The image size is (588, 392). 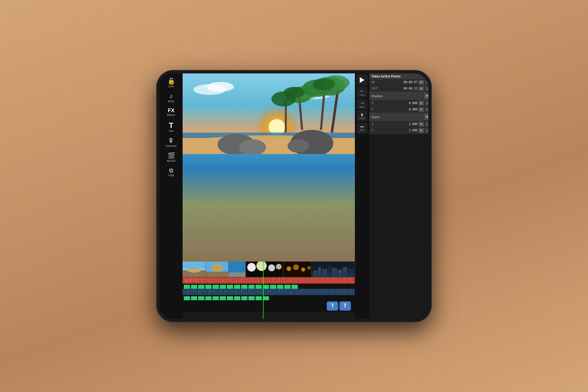 I want to click on zoom-x-value: 1.000, so click(x=399, y=124).